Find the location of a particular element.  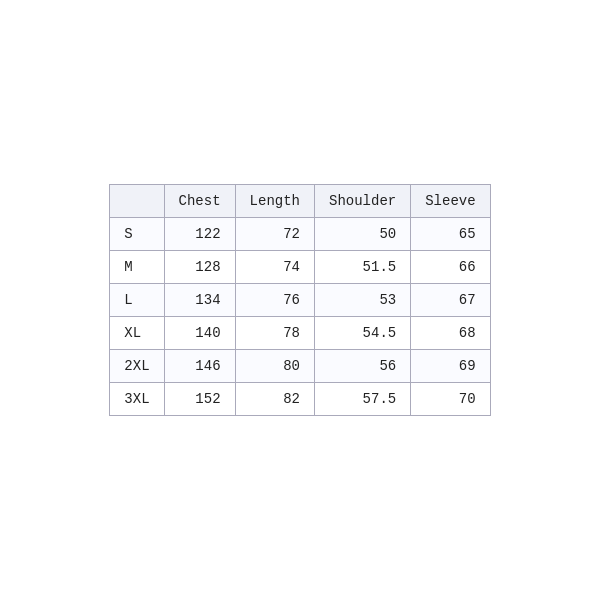

cell-shoulder: 54.5 is located at coordinates (363, 334).